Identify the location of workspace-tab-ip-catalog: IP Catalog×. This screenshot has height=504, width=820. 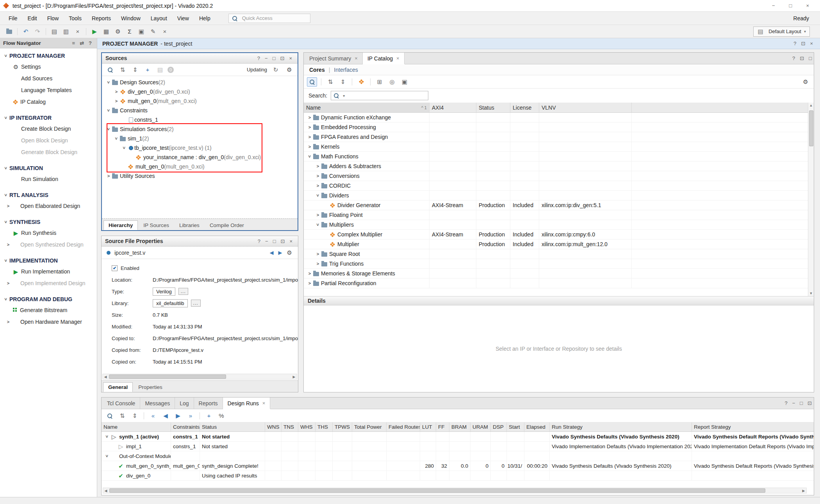
(383, 59).